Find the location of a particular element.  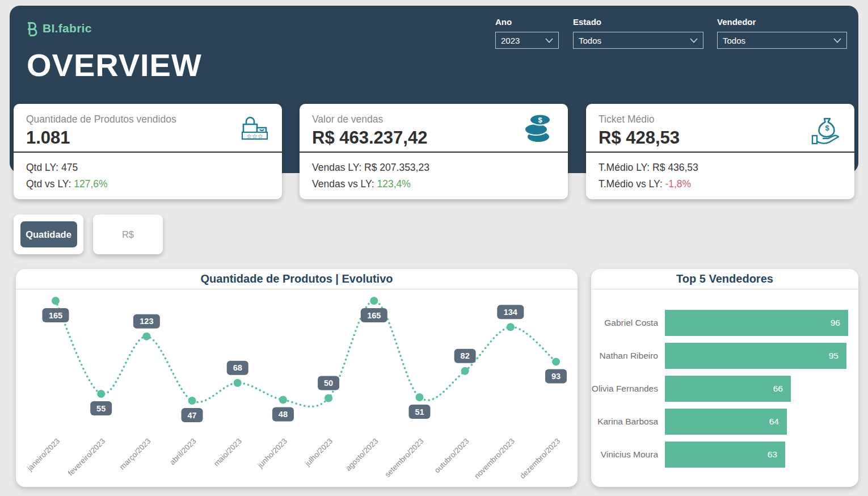

data-label: 93 is located at coordinates (556, 376).